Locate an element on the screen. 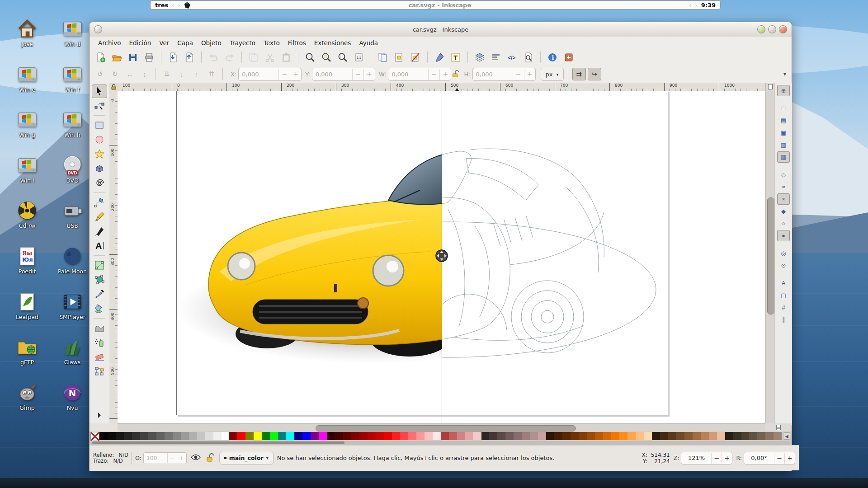  desktop-icon-pale-moon: Pale Moon is located at coordinates (72, 260).